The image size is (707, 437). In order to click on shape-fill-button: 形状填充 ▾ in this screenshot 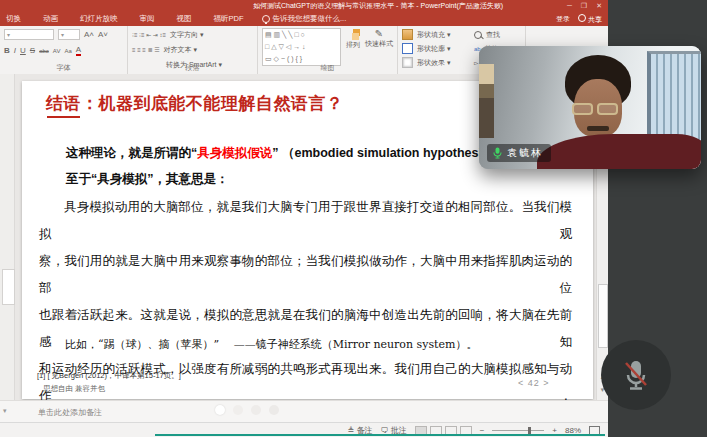, I will do `click(434, 35)`.